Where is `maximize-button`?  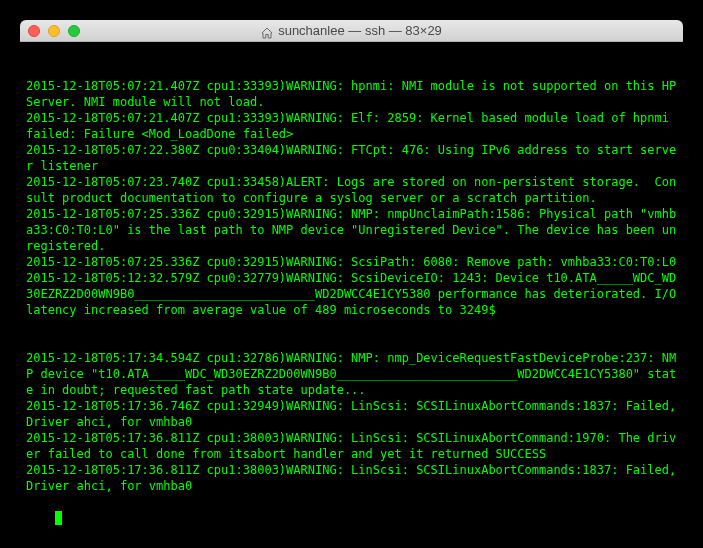 maximize-button is located at coordinates (74, 31).